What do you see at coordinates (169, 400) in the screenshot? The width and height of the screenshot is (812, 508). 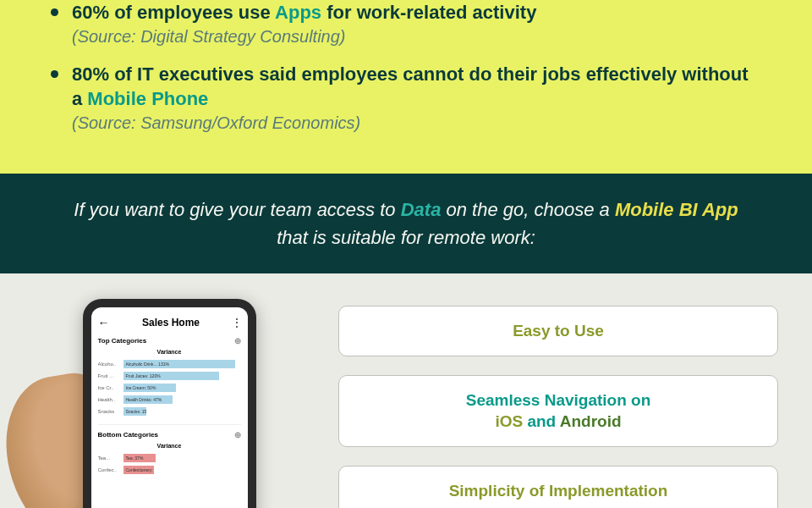 I see `chart-row: Health..Health Drinks: 47%` at bounding box center [169, 400].